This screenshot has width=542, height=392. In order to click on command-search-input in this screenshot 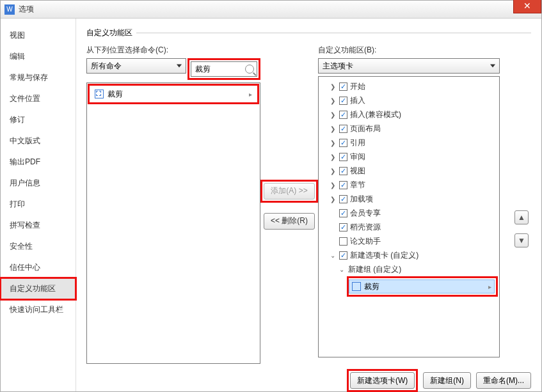, I will do `click(216, 69)`.